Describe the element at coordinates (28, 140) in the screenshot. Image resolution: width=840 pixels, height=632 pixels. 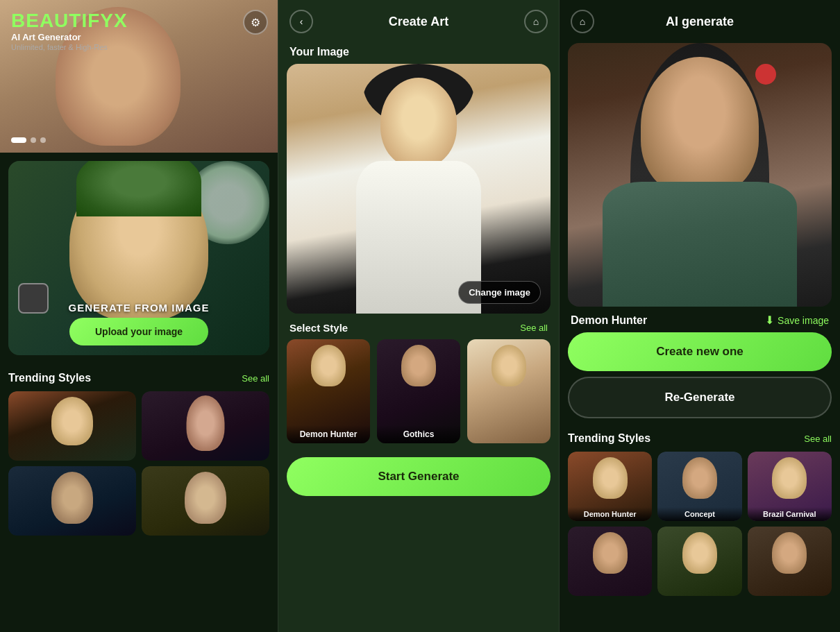
I see `carousel-dots` at that location.